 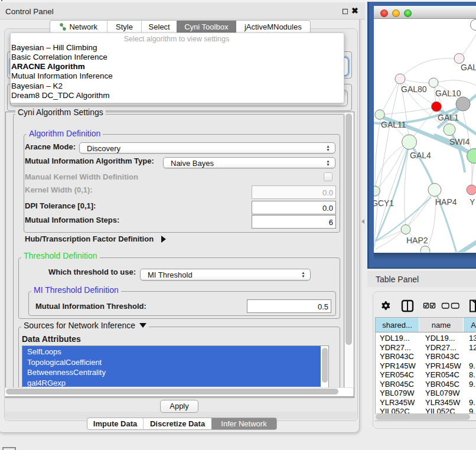 I want to click on svg-text: GAL80, so click(x=414, y=89).